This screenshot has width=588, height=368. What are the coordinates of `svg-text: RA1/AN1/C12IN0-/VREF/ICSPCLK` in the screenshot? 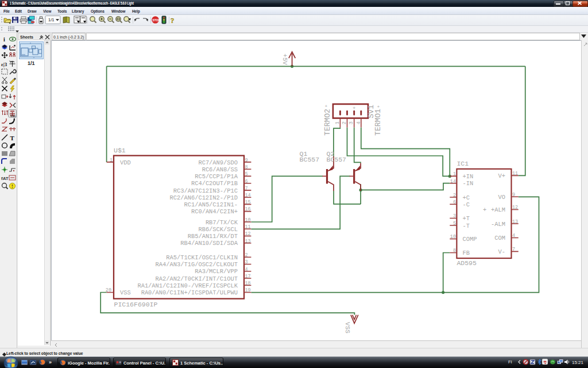 It's located at (187, 286).